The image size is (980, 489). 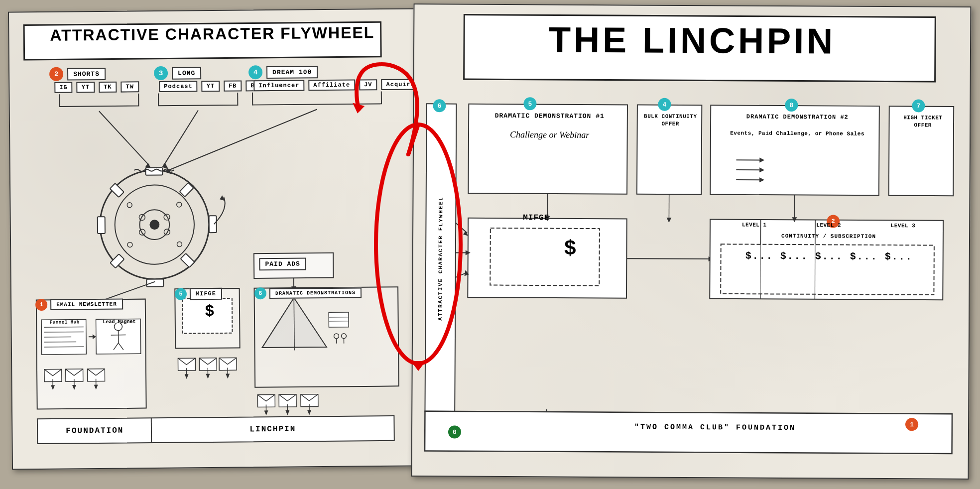 I want to click on level2-label: LEVEL 2, so click(x=829, y=225).